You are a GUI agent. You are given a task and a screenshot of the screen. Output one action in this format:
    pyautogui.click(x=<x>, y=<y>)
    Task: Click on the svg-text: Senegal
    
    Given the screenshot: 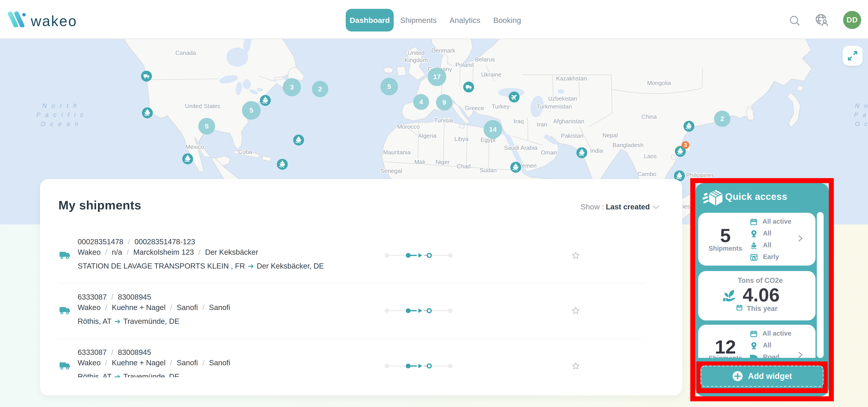 What is the action you would take?
    pyautogui.click(x=391, y=171)
    